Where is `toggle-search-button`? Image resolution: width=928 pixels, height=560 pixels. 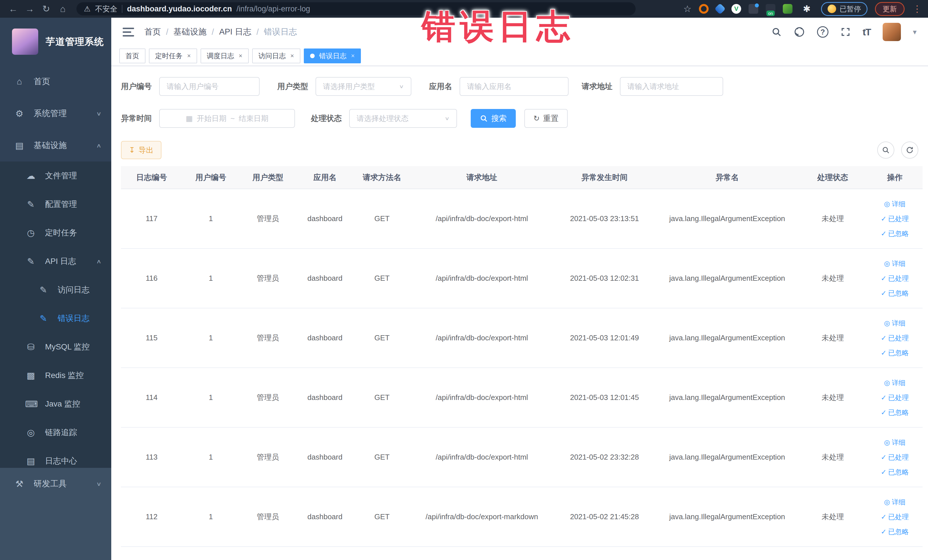
toggle-search-button is located at coordinates (886, 150).